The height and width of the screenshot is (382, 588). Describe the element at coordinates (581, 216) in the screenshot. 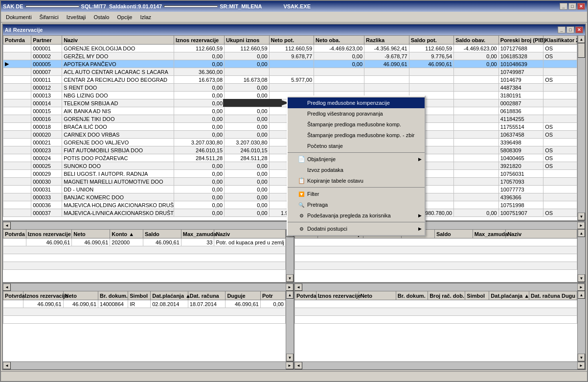

I see `scroll-down-button: ▼` at that location.